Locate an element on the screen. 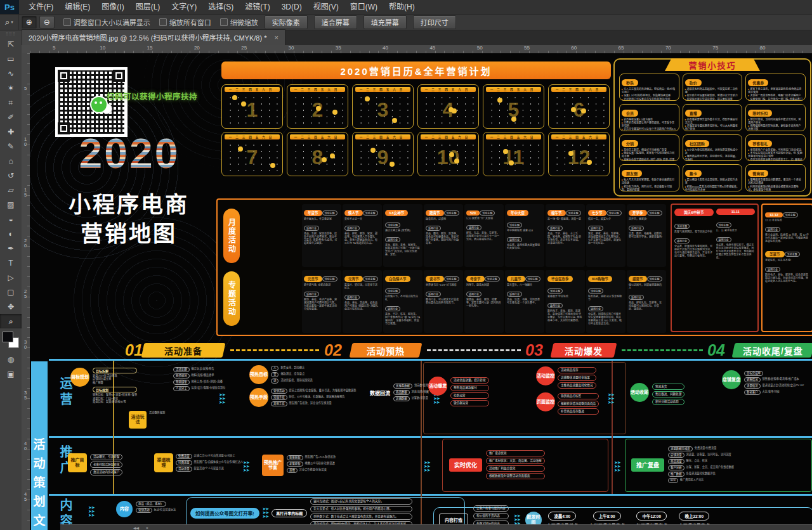 This screenshot has width=812, height=530. gradient-tool: ▨ is located at coordinates (11, 204).